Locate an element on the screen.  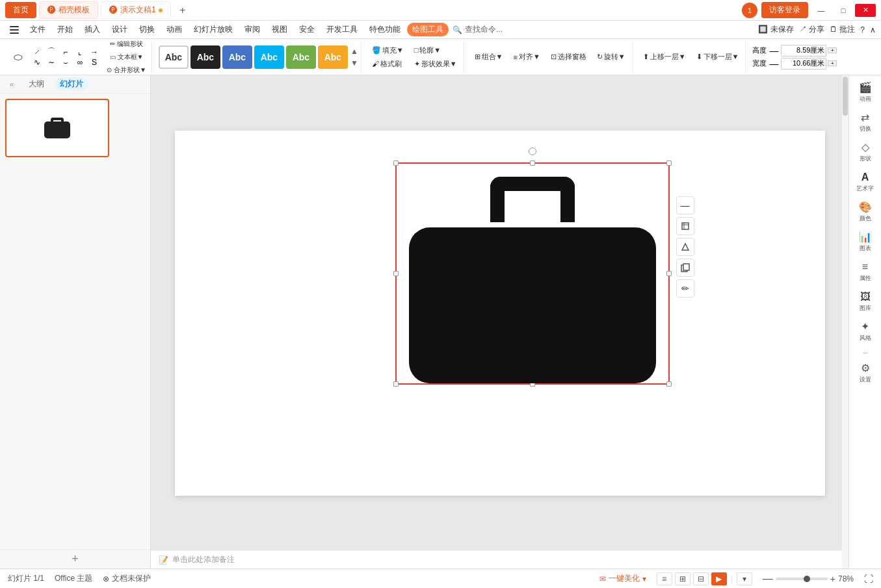
sidebar-transition-button: ⇄ 切换 is located at coordinates (865, 122).